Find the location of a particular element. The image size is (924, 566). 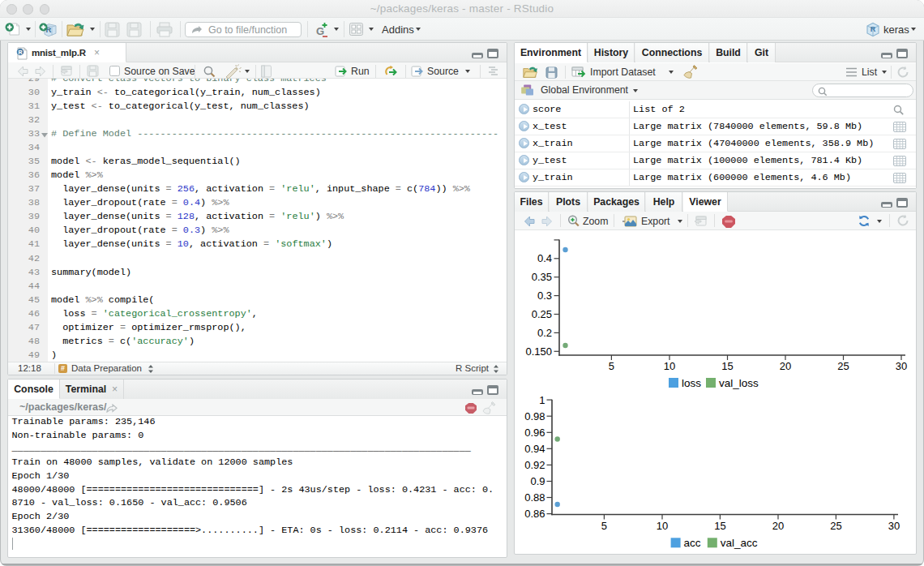

svg-text: 0.25 is located at coordinates (541, 315).